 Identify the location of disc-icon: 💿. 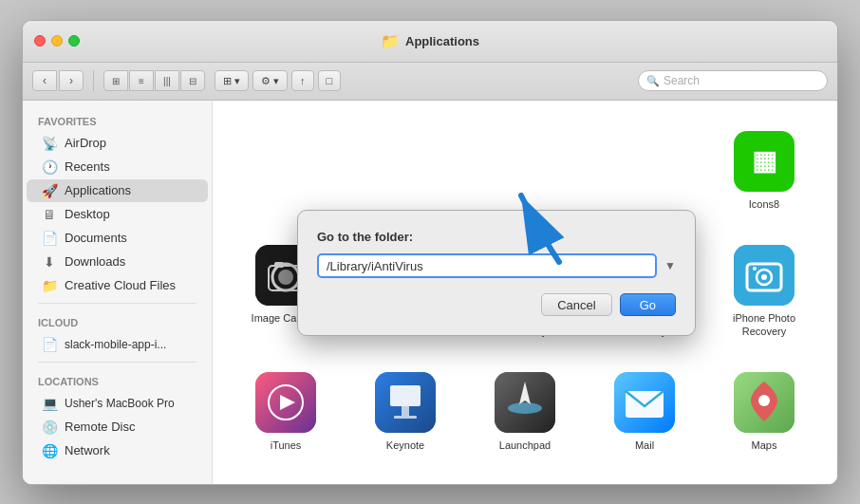
(49, 427).